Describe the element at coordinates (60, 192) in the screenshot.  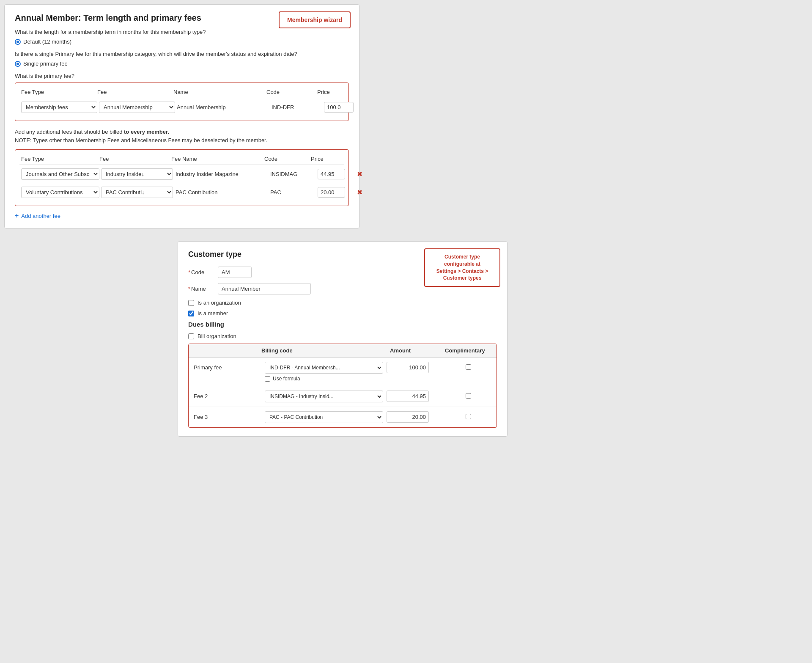
I see `additional-fee-type-select-2: Voluntary Contributions` at that location.